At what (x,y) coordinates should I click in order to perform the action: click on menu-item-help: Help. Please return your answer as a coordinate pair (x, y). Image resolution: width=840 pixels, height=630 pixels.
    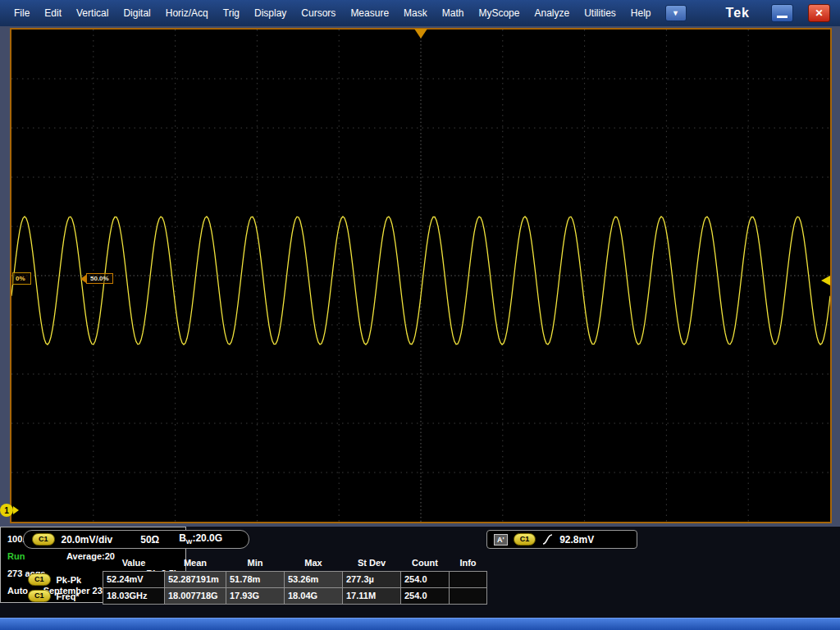
    Looking at the image, I should click on (641, 13).